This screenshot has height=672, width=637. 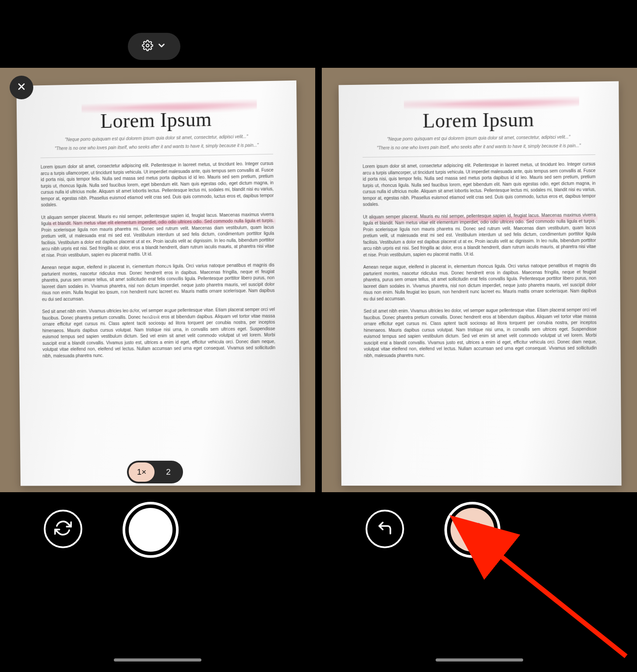 What do you see at coordinates (472, 530) in the screenshot?
I see `check-icon` at bounding box center [472, 530].